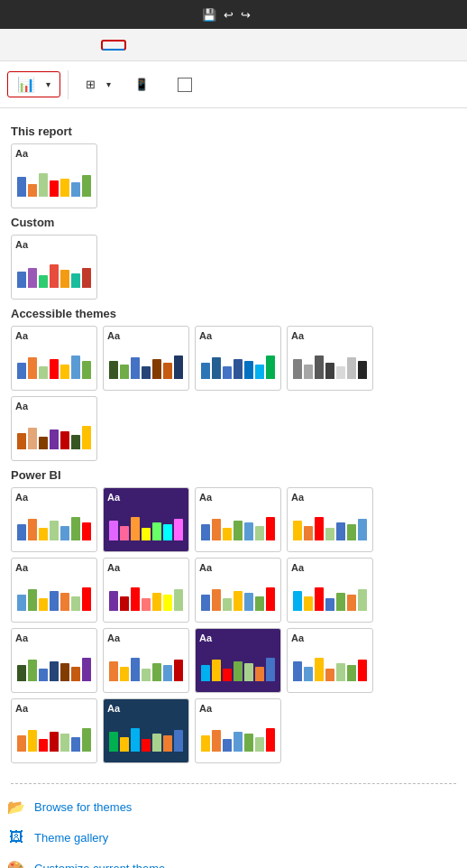 This screenshot has width=467, height=868. I want to click on theme-card-pbi-2: Aa, so click(146, 520).